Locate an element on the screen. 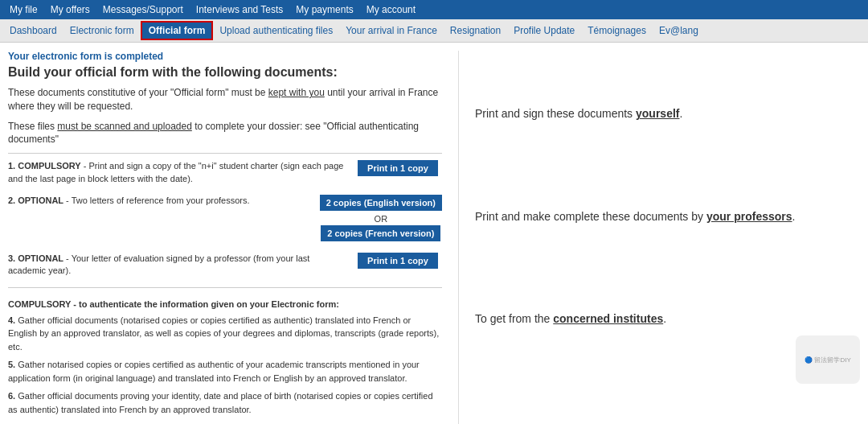 This screenshot has width=868, height=424. compulsory-title: COMPULSORY - to authenticate the informa… is located at coordinates (225, 304).